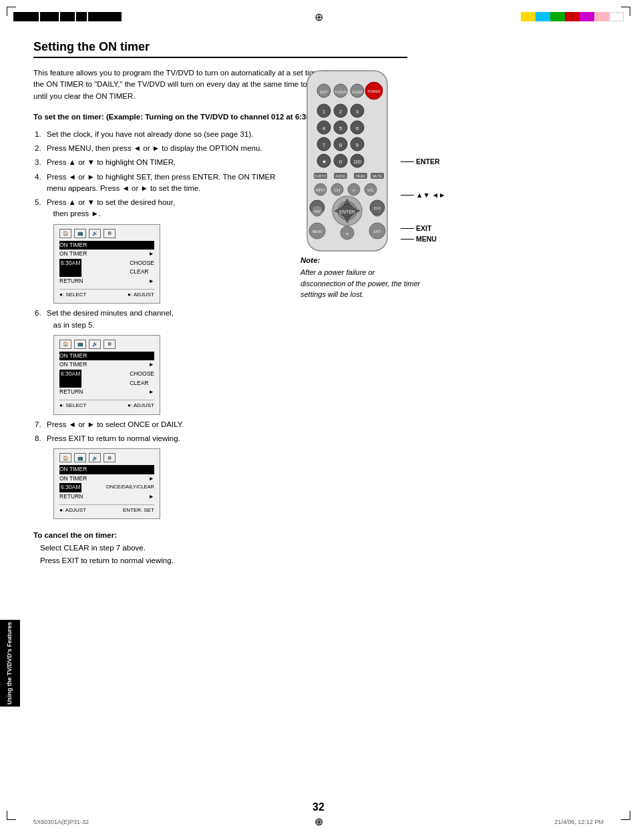 This screenshot has height=840, width=637. I want to click on screen-3-row3: RETURN ►, so click(107, 497).